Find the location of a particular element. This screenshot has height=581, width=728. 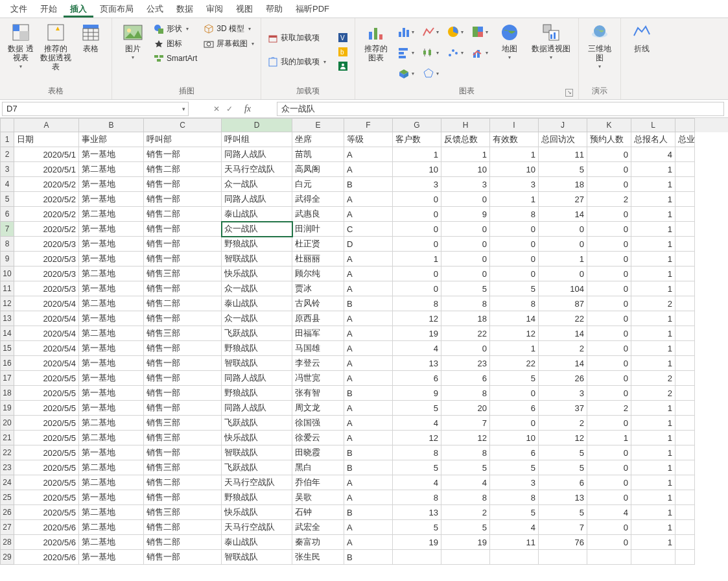

tab-开始: 开始 is located at coordinates (49, 9).